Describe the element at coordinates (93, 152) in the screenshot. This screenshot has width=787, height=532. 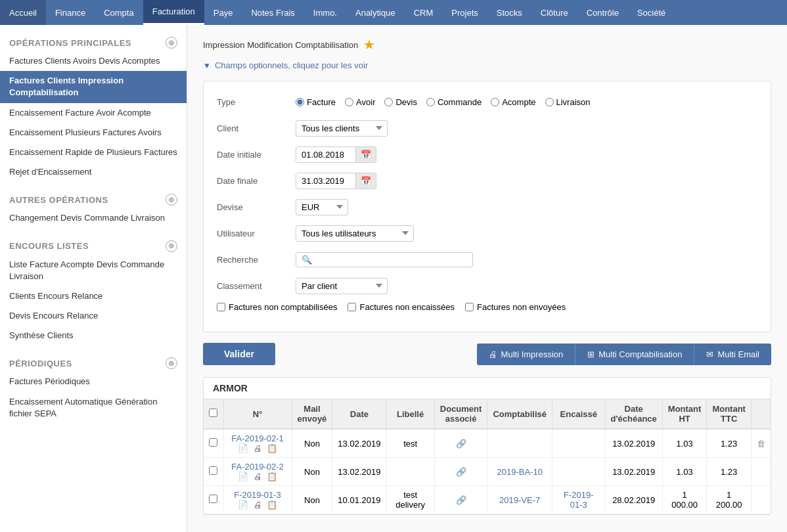
I see `sidebar-item-encaissement-rapide-: Encaissement Rapide de Plusieurs Facture…` at that location.